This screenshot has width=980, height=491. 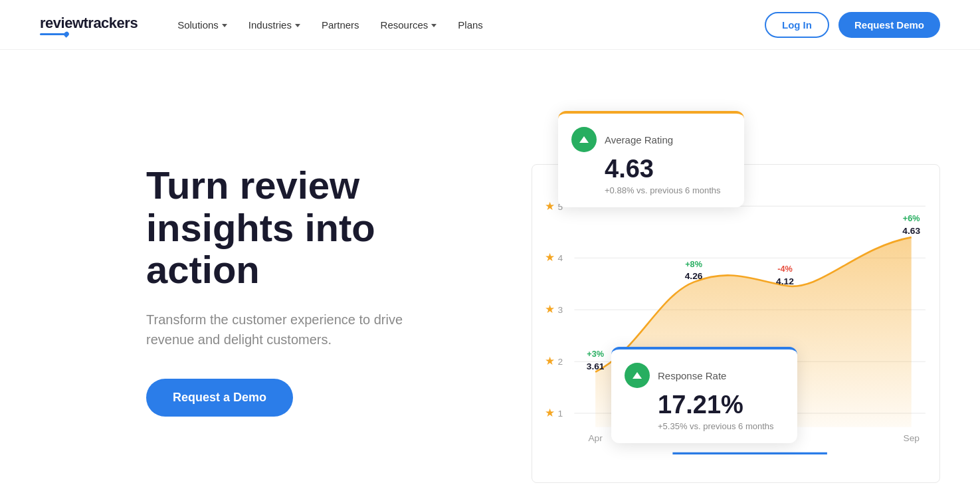 What do you see at coordinates (89, 23) in the screenshot?
I see `logo-text: reviewtrackers` at bounding box center [89, 23].